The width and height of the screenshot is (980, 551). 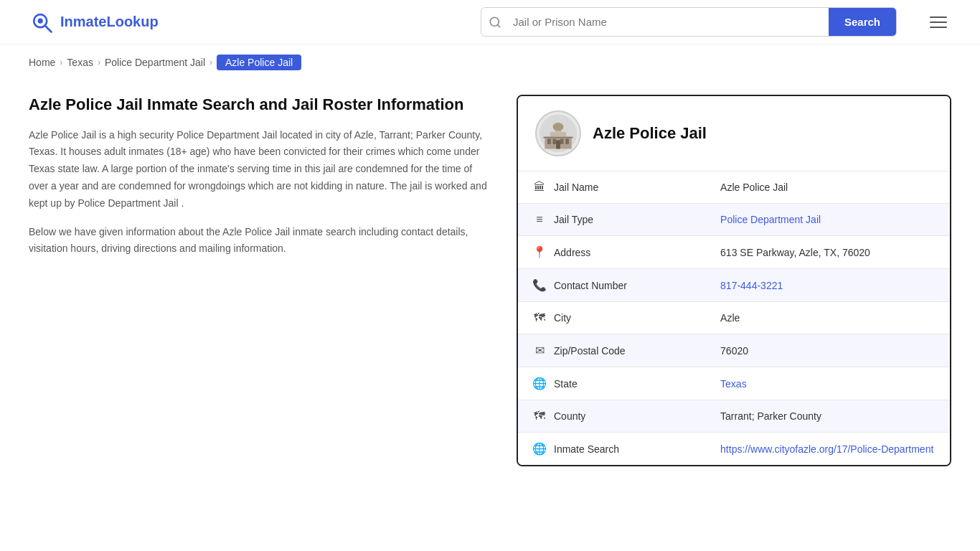 What do you see at coordinates (258, 241) in the screenshot?
I see `description-2: Below we have given information about th…` at bounding box center [258, 241].